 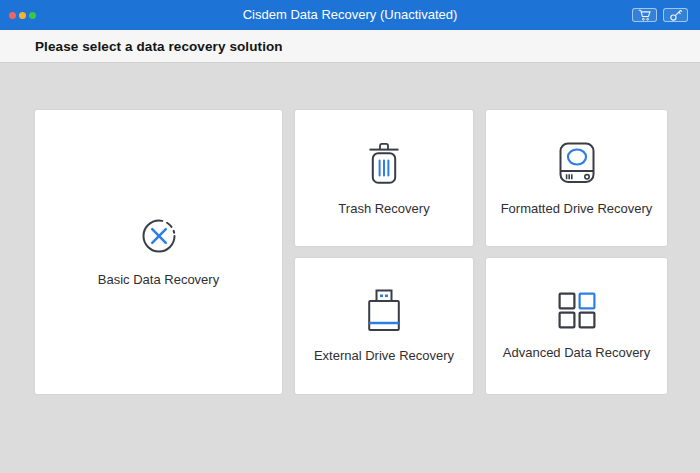 What do you see at coordinates (384, 165) in the screenshot?
I see `trash-icon` at bounding box center [384, 165].